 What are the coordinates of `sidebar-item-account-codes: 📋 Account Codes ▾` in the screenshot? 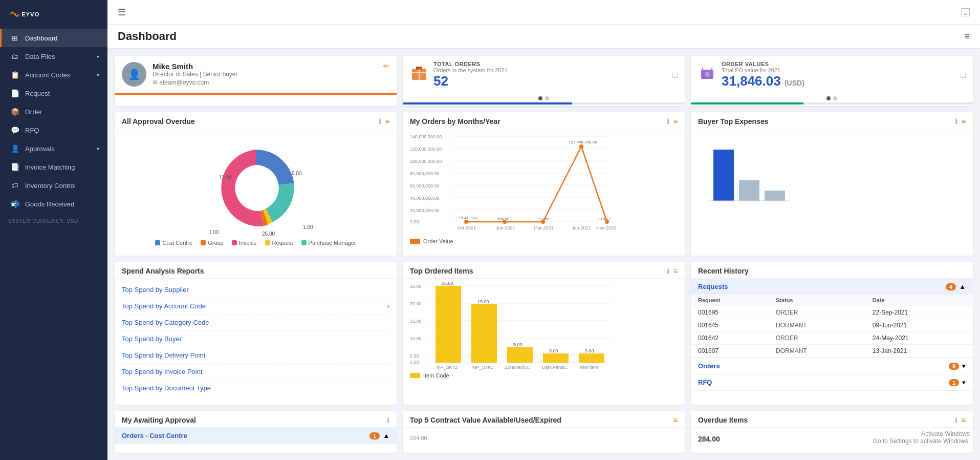 It's located at (54, 75).